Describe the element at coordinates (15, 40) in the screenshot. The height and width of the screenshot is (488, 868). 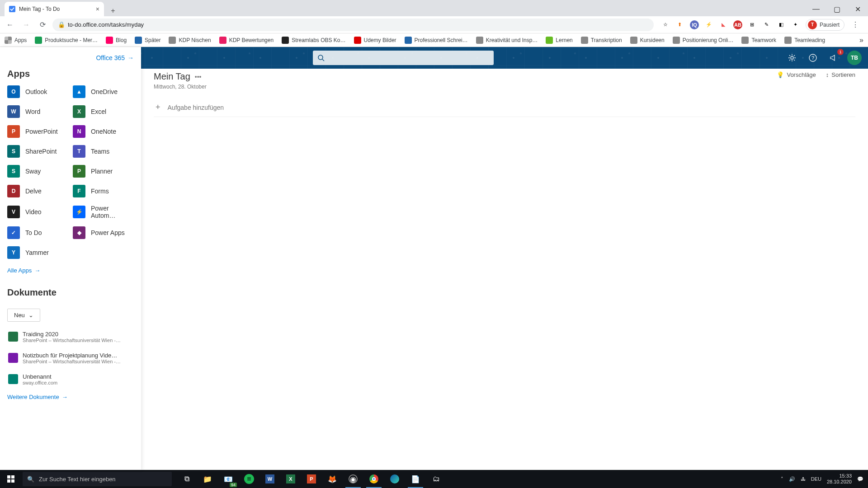
I see `bookmarks-apps: Apps` at that location.